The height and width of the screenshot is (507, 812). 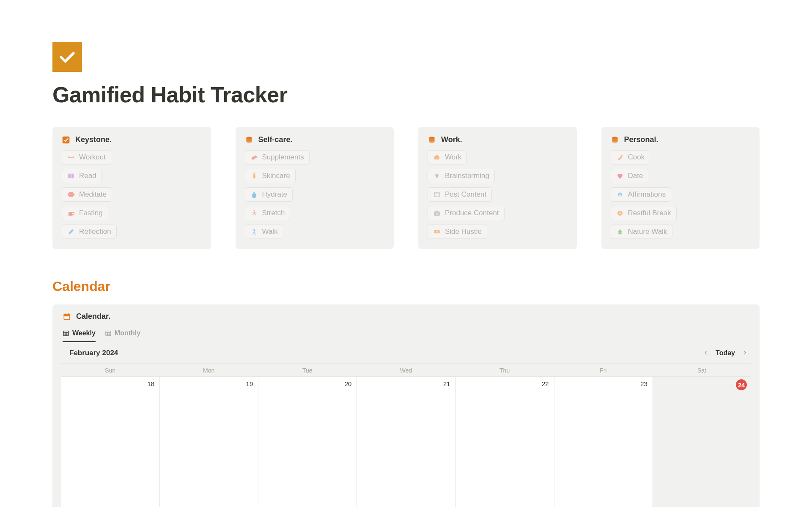 I want to click on habit-chip-label: Skincare, so click(x=276, y=176).